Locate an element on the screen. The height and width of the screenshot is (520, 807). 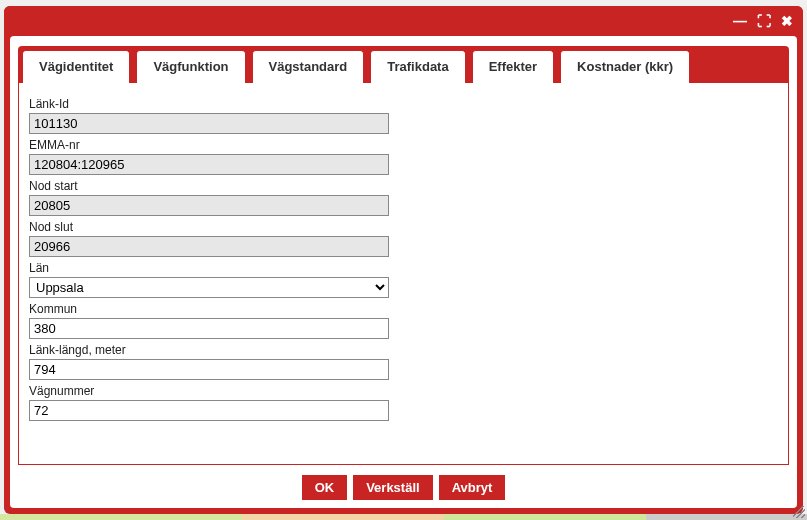
nod-slut-field is located at coordinates (209, 246).